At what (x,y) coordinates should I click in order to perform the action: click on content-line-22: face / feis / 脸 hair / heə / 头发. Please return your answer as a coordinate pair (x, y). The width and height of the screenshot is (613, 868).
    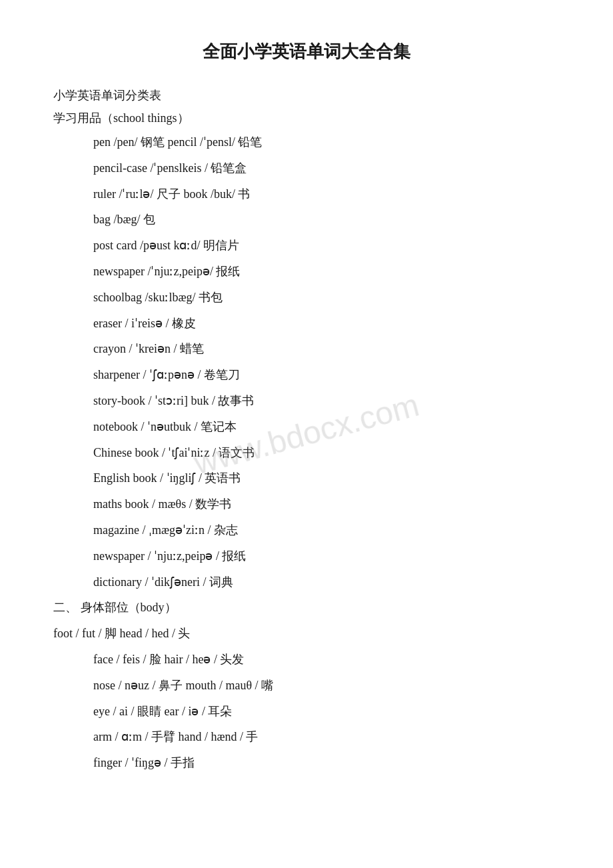
    Looking at the image, I should click on (326, 660).